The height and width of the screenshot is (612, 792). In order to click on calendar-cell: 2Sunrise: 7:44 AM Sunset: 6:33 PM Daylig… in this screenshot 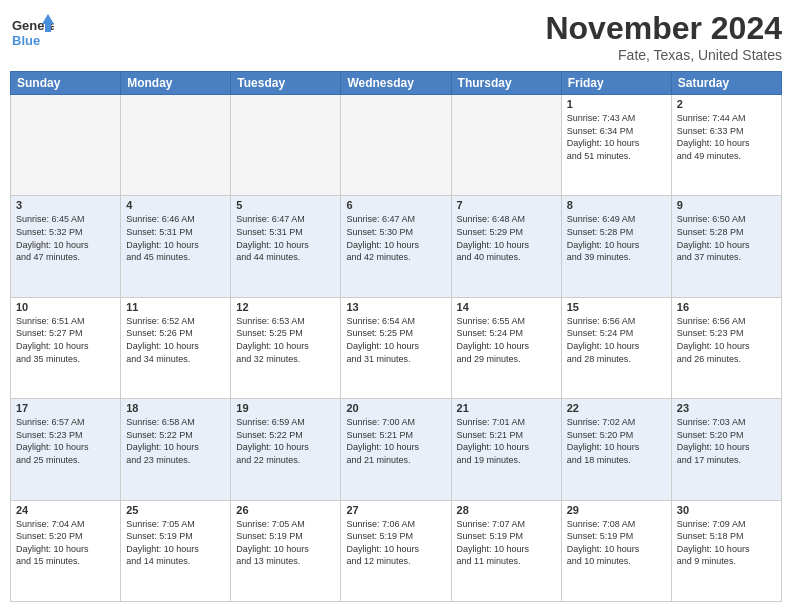, I will do `click(726, 146)`.